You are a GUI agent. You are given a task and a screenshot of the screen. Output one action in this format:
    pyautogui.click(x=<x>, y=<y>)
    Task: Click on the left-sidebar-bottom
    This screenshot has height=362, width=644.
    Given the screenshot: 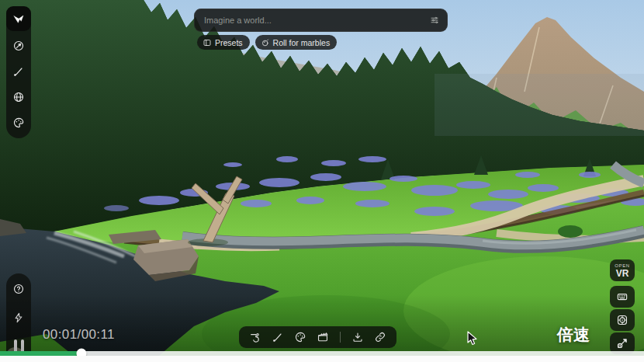 What is the action you would take?
    pyautogui.click(x=19, y=315)
    